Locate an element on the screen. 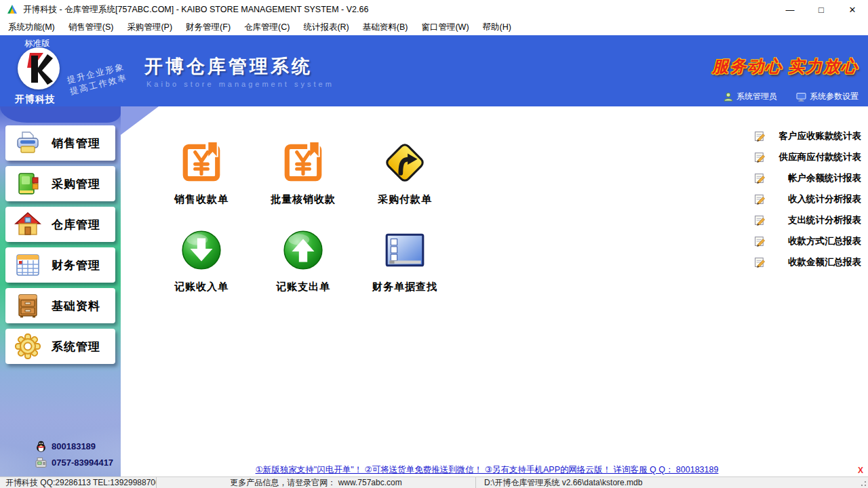  service-motto: 服务动心 实力放心 is located at coordinates (785, 66).